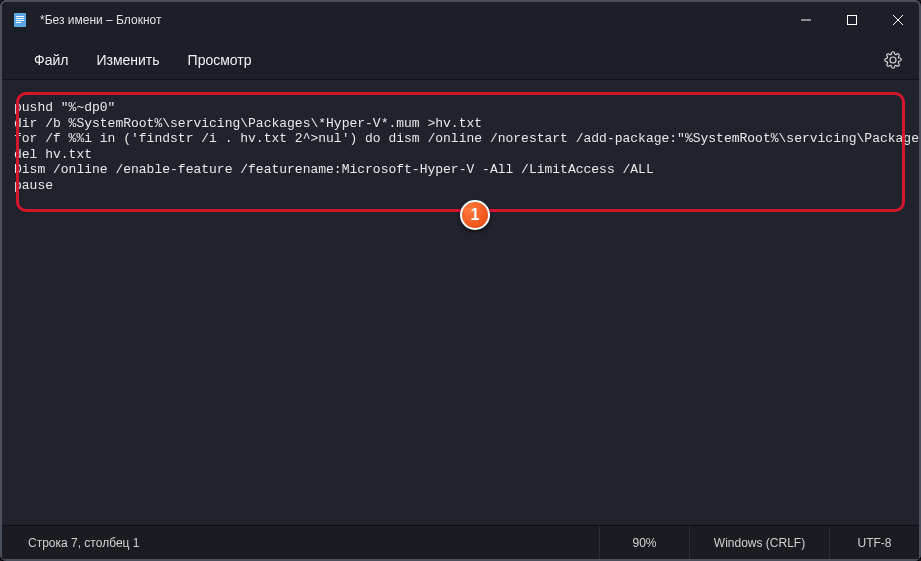 The image size is (921, 561). Describe the element at coordinates (475, 215) in the screenshot. I see `annotation-badge: 1` at that location.